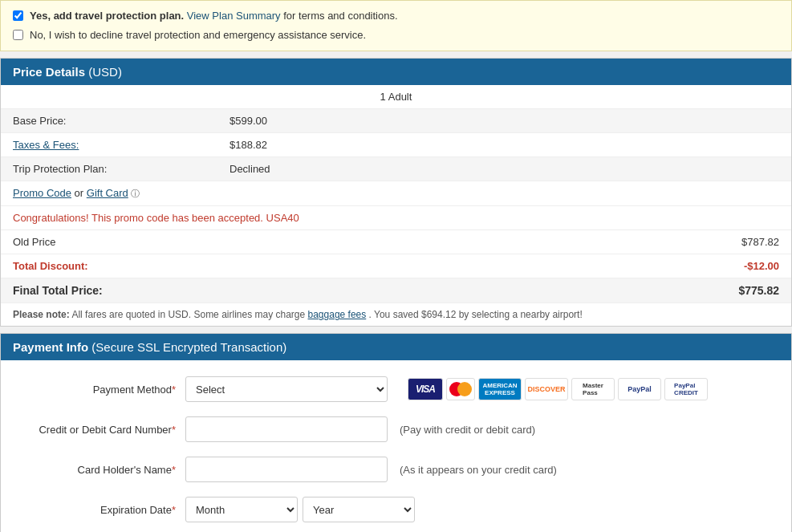 Image resolution: width=792 pixels, height=532 pixels. What do you see at coordinates (286, 469) in the screenshot?
I see `card-holder-input` at bounding box center [286, 469].